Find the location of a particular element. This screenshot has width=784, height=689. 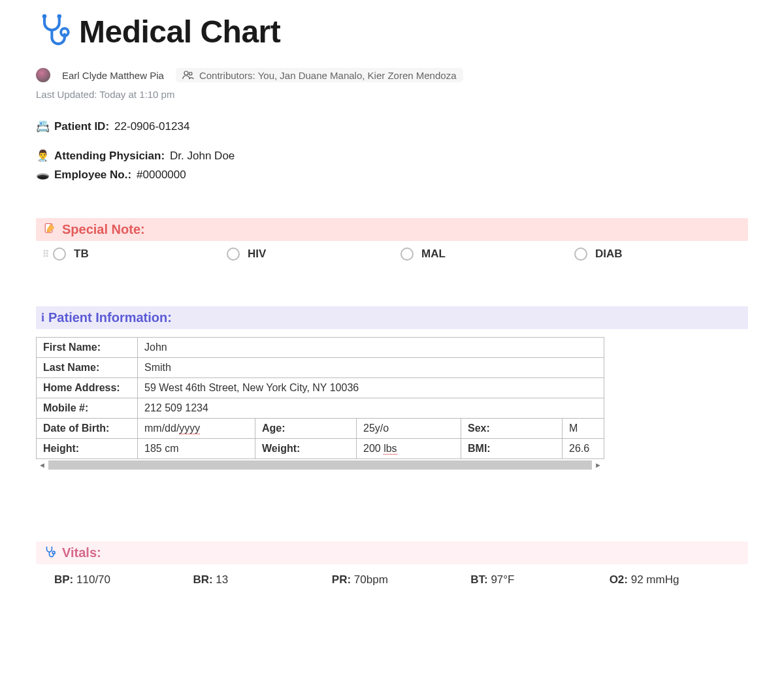

patient-info-header: i Patient Information: is located at coordinates (392, 317).